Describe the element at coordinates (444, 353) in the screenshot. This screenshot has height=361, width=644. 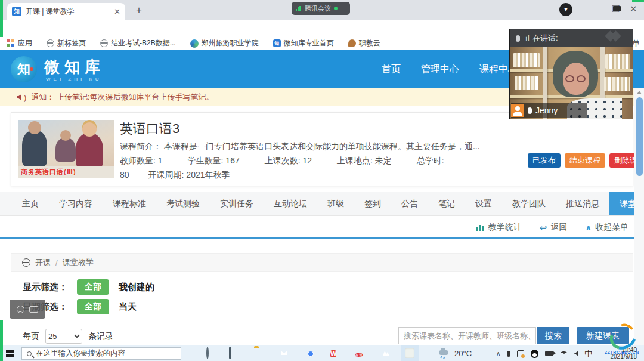
I see `weather-icon` at that location.